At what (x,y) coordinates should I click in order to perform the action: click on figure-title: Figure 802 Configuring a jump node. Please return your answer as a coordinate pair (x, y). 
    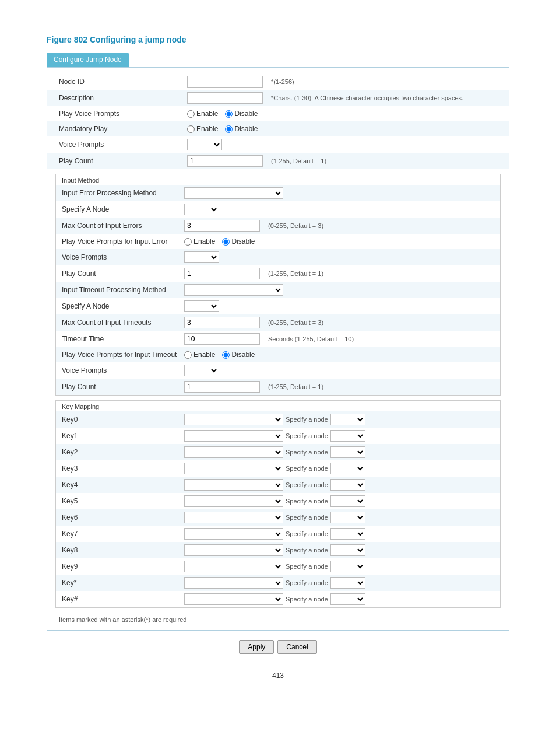
    Looking at the image, I should click on (278, 40).